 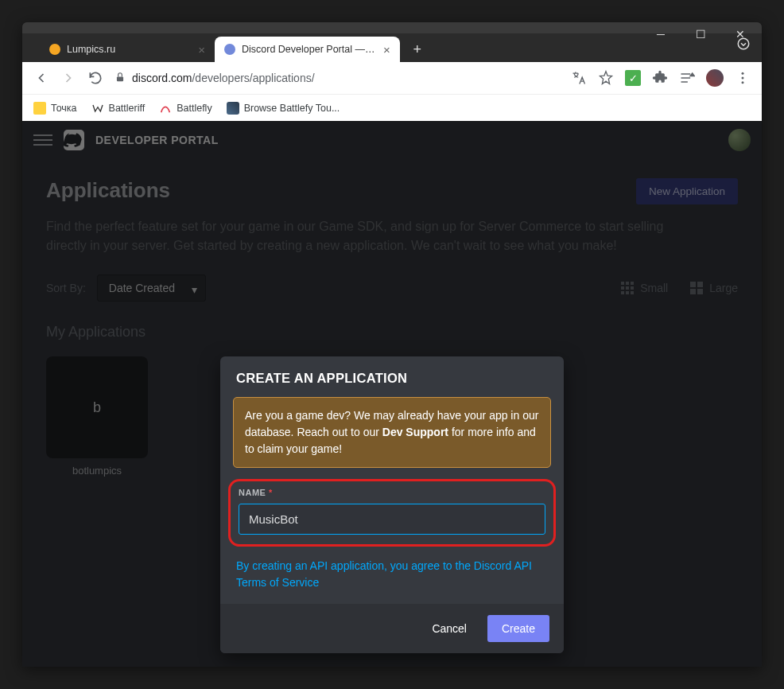 What do you see at coordinates (518, 629) in the screenshot?
I see `create-button: Create` at bounding box center [518, 629].